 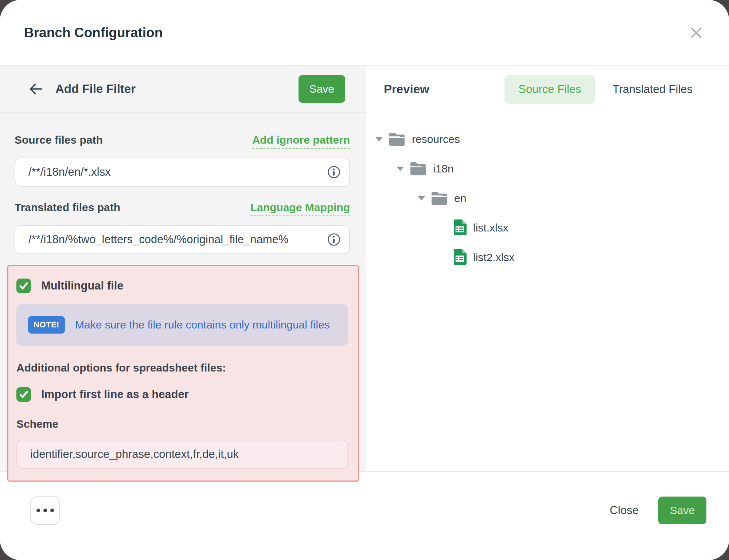 What do you see at coordinates (182, 368) in the screenshot?
I see `additional-options-label: Additional options for spreadsheet files…` at bounding box center [182, 368].